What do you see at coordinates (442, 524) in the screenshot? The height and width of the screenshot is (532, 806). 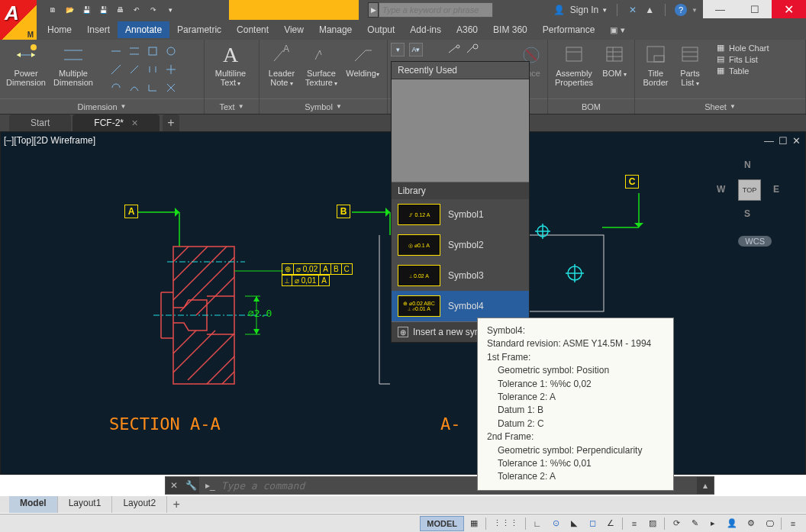 I see `status-model-button: MODEL` at bounding box center [442, 524].